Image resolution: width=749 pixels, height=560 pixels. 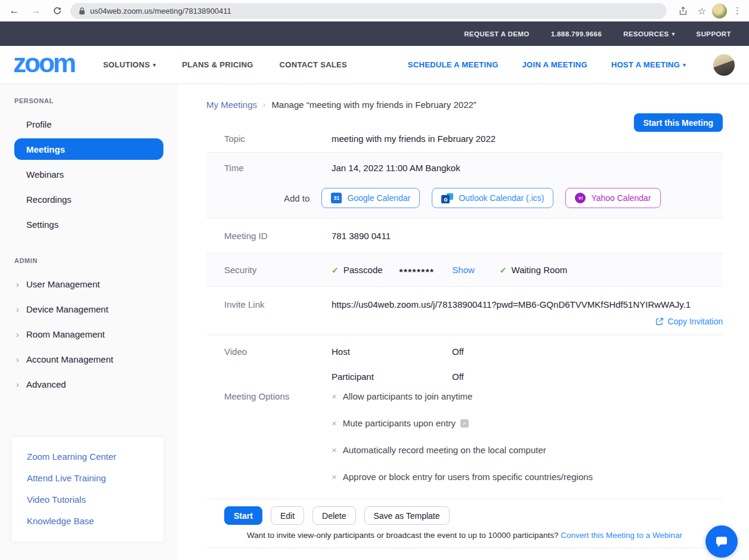 What do you see at coordinates (89, 334) in the screenshot?
I see `sidebar-item-room-management: ›Room Management` at bounding box center [89, 334].